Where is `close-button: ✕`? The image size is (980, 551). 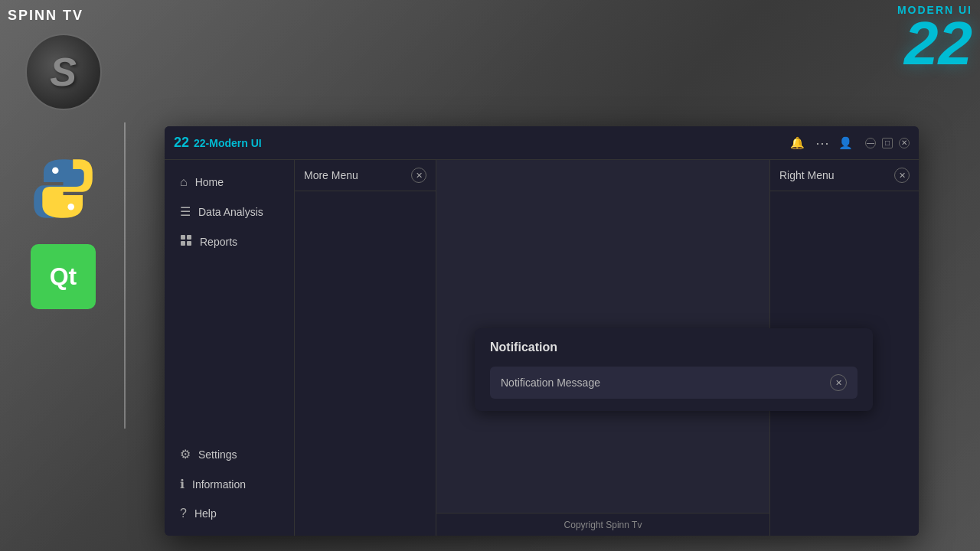
close-button: ✕ is located at coordinates (904, 143).